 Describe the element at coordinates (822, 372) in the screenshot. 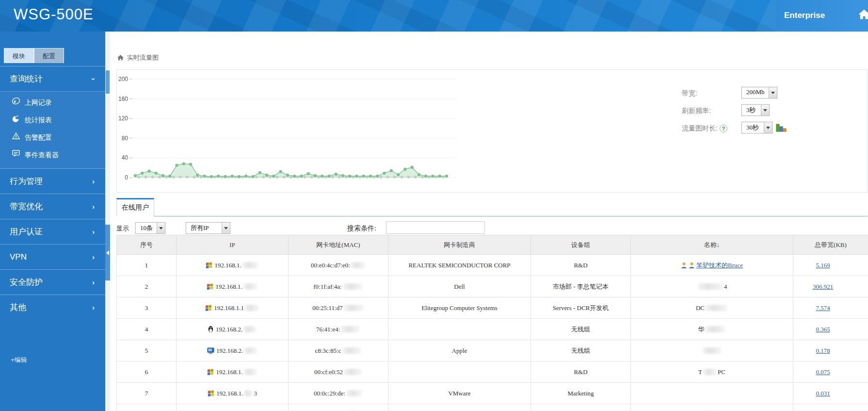

I see `bandwidth-link: 0.075` at that location.